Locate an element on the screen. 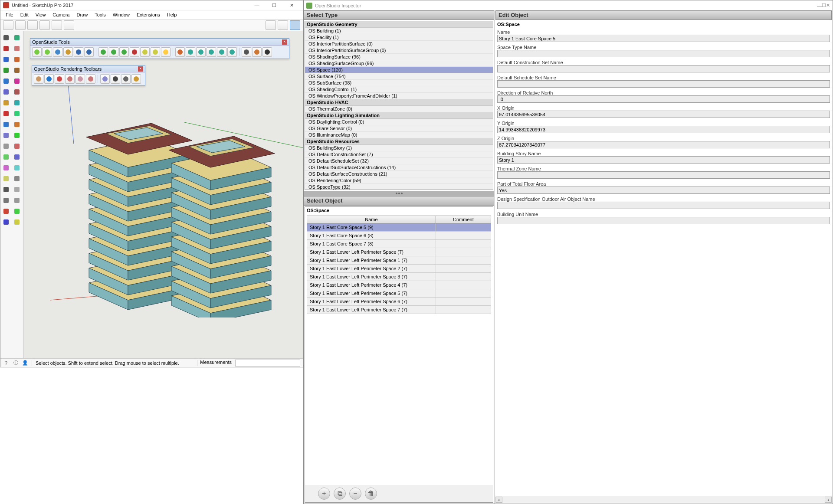 The width and height of the screenshot is (833, 504). menu-camera: Camera is located at coordinates (61, 15).